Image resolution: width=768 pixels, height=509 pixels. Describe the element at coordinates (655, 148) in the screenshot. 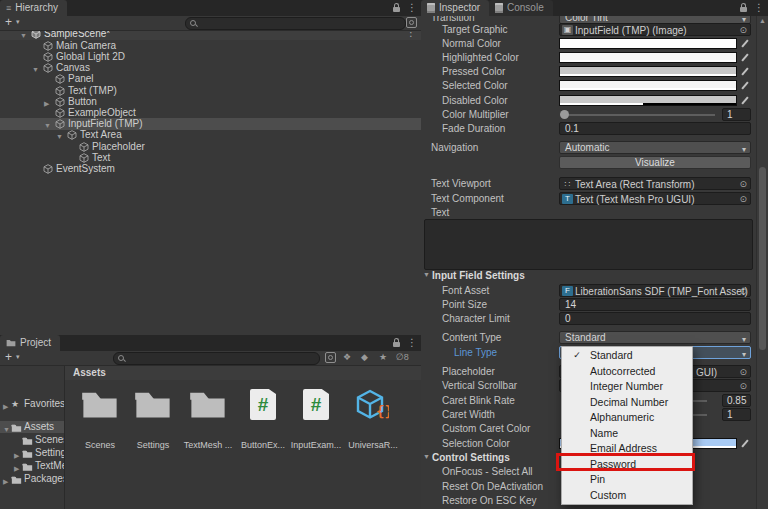

I see `dropdown-navigation: Automatic▾` at that location.